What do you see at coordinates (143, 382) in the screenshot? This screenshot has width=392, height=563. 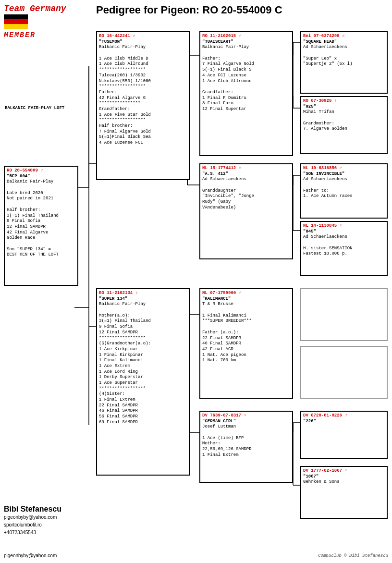 I see `mother-box: RO 11-2102134 ♀ "SUPER 134" Balkanic Fai…` at bounding box center [143, 382].